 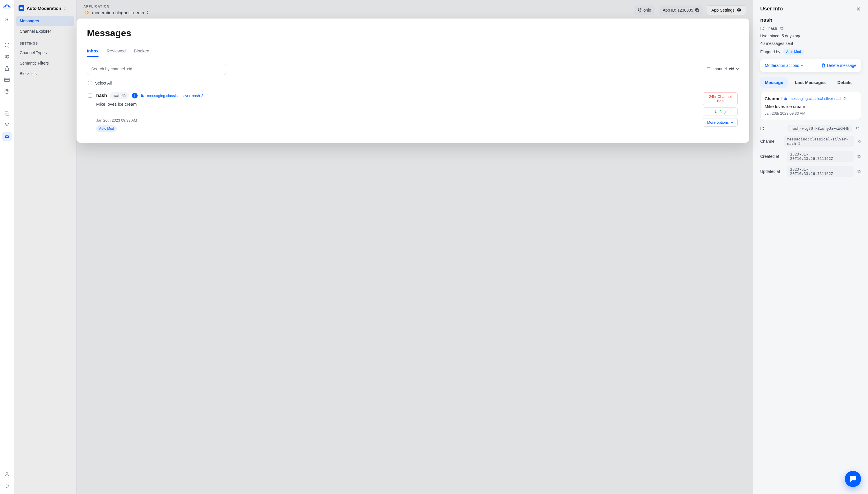 What do you see at coordinates (45, 42) in the screenshot?
I see `sidebar-heading-settings: SETTINGS` at bounding box center [45, 42].